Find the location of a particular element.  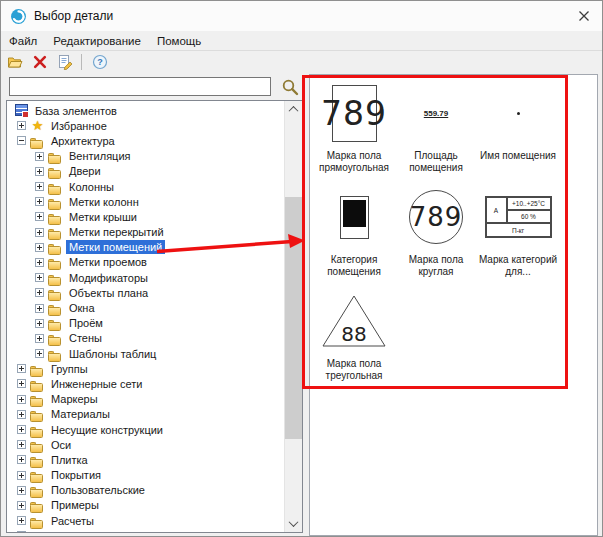

menu-item: Помощь is located at coordinates (179, 41).